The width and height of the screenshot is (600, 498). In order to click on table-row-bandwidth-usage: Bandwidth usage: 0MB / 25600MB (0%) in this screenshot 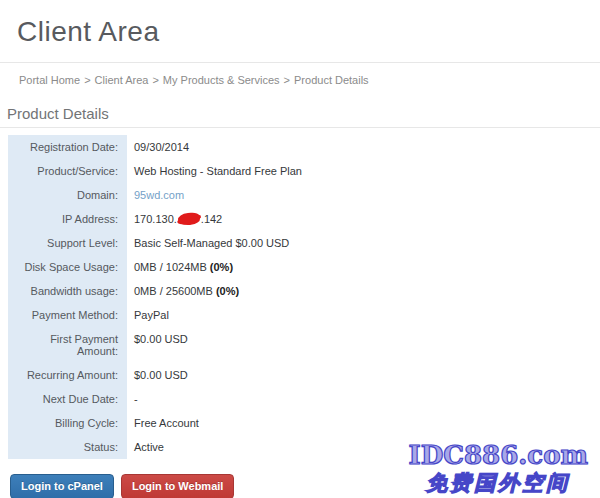, I will do `click(304, 291)`.